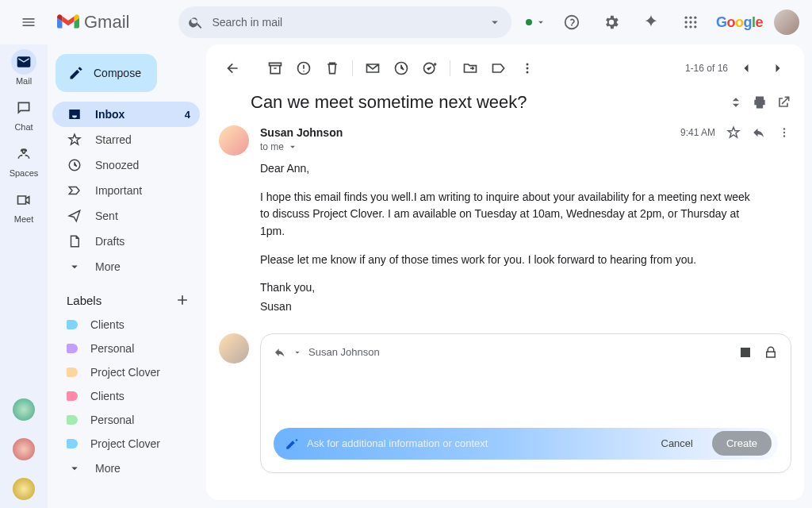  Describe the element at coordinates (346, 22) in the screenshot. I see `search-input` at that location.